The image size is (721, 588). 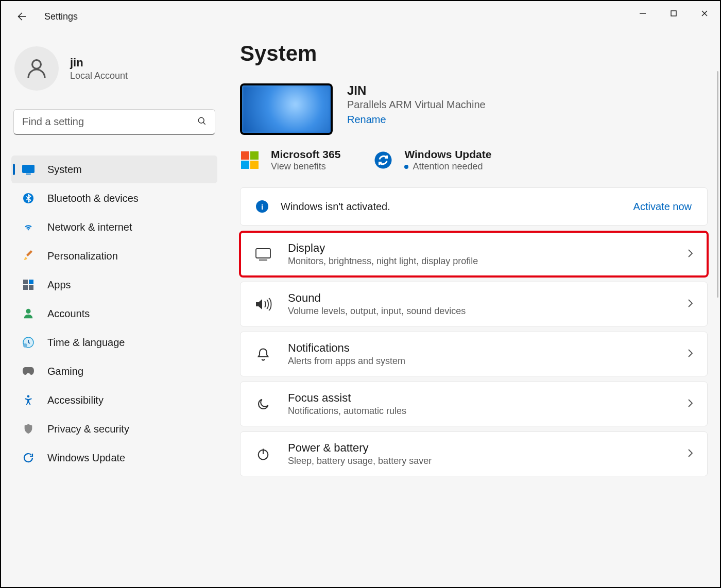 I want to click on card-title: Sound, so click(x=479, y=298).